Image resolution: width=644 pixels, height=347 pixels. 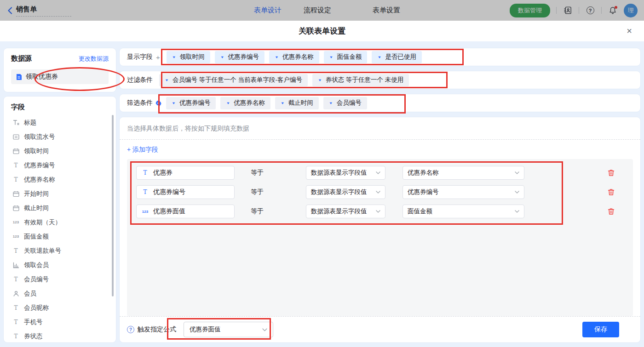 What do you see at coordinates (322, 10) in the screenshot?
I see `modal-dim-overlay` at bounding box center [322, 10].